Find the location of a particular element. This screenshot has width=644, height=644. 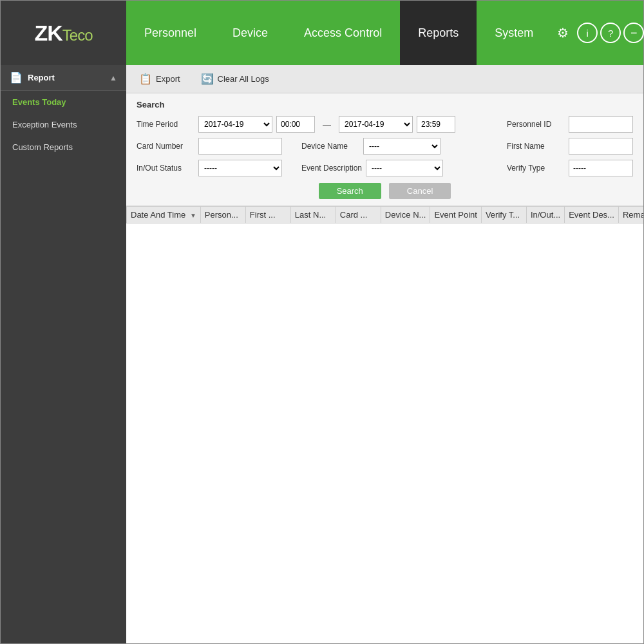

in-out-status-select: ----- is located at coordinates (240, 168).